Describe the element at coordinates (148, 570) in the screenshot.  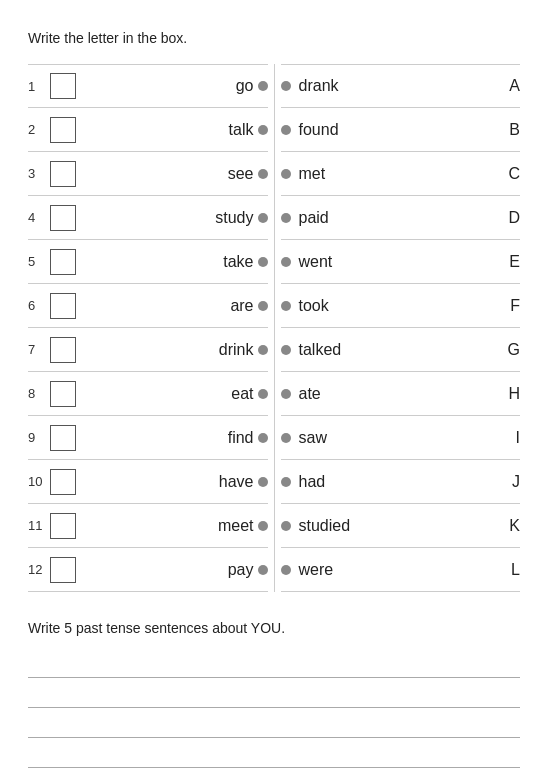
I see `left-row: 12pay` at that location.